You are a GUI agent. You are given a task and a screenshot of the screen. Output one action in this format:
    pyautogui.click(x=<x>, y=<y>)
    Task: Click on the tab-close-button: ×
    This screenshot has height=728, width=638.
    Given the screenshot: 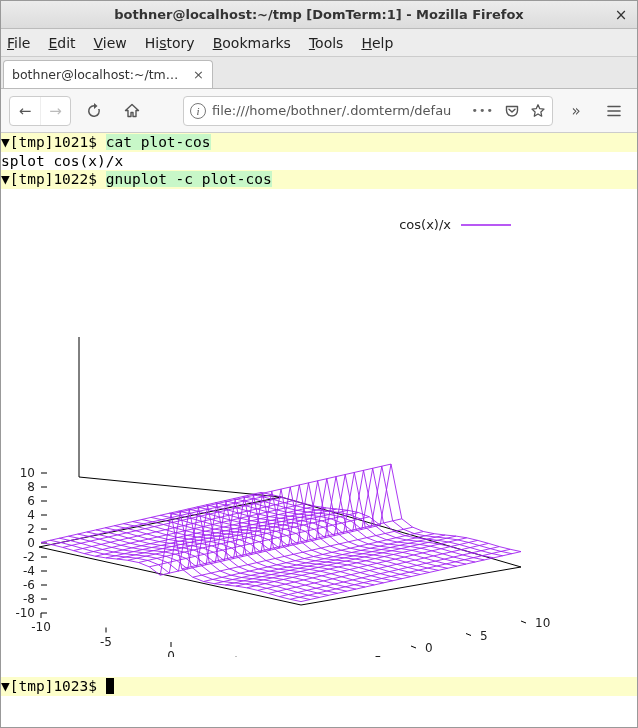 What is the action you would take?
    pyautogui.click(x=198, y=74)
    